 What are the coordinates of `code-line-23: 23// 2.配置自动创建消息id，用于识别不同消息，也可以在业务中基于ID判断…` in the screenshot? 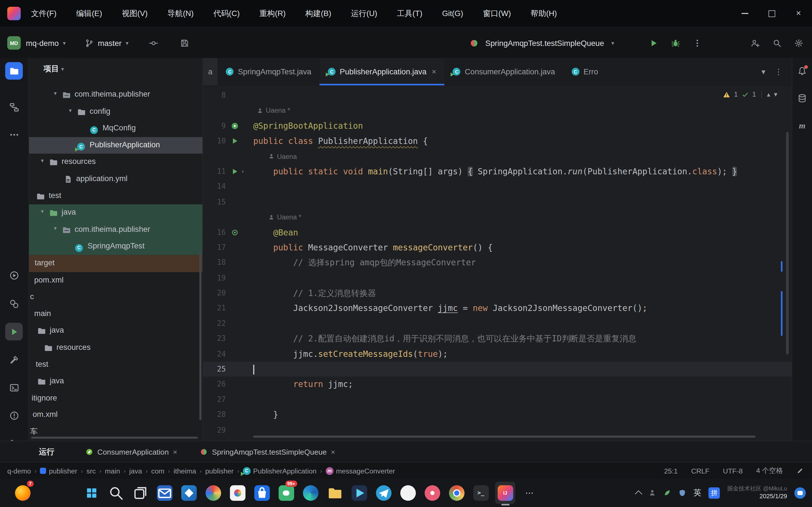 It's located at (497, 339).